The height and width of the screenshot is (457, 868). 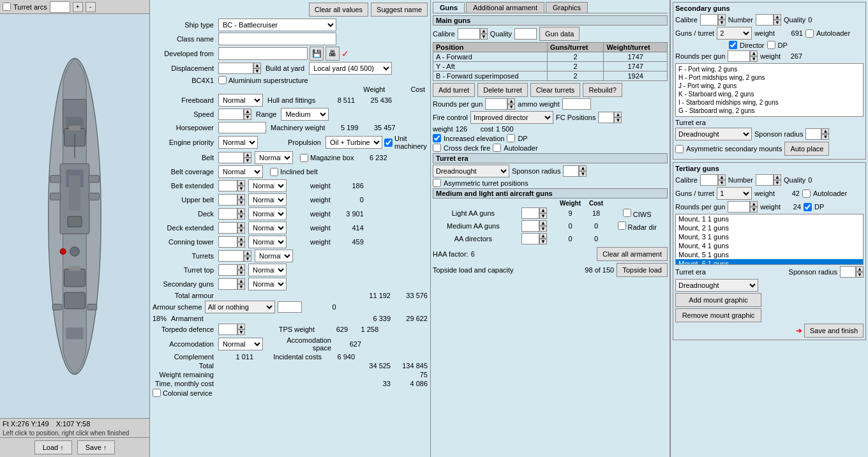 I want to click on ter-sponson-radius-input: 6, so click(x=848, y=272).